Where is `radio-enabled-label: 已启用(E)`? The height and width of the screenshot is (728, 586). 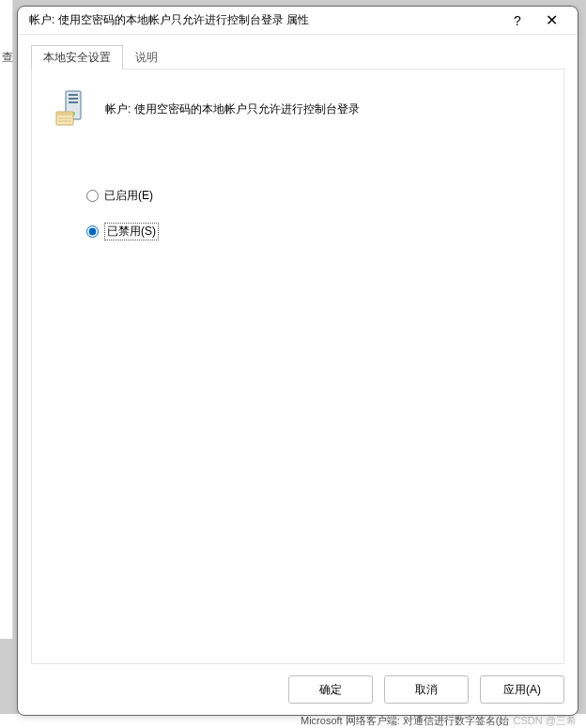
radio-enabled-label: 已启用(E) is located at coordinates (129, 195).